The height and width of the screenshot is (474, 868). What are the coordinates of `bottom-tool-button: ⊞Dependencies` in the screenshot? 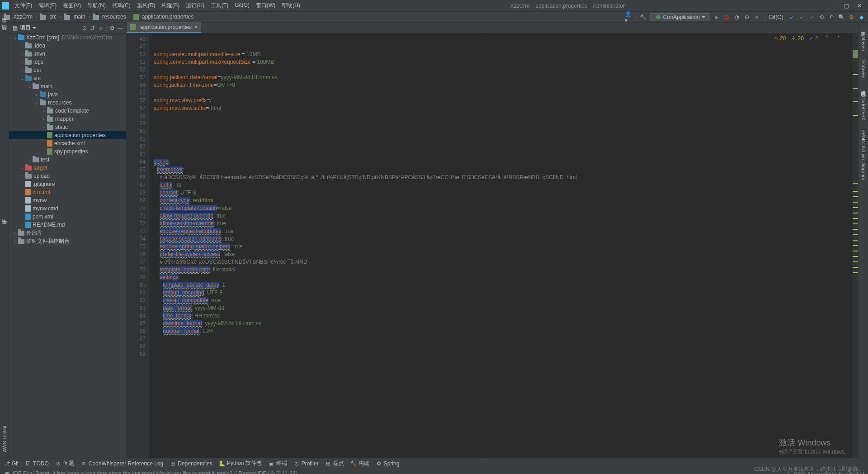 It's located at (191, 464).